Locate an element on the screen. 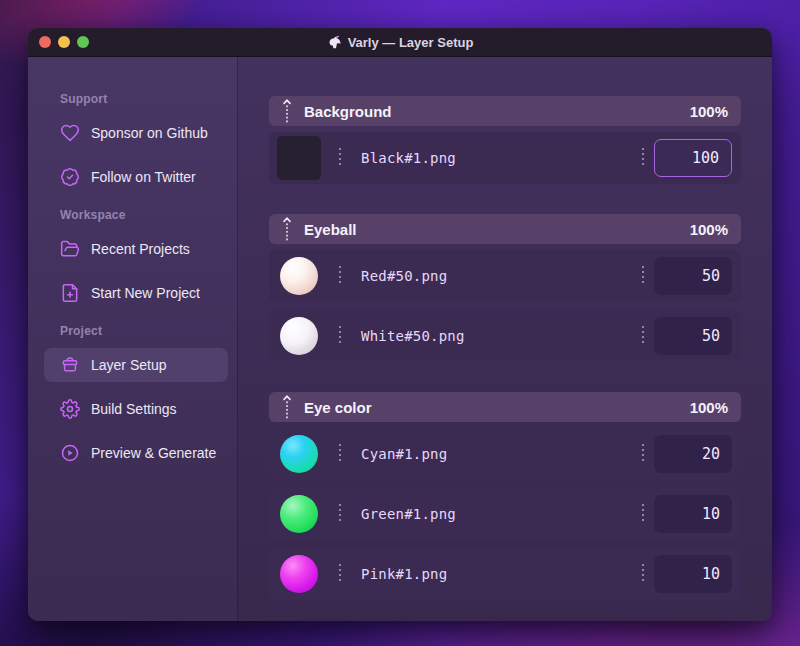  layer-row-pink-1-png: Pink#1.png is located at coordinates (505, 574).